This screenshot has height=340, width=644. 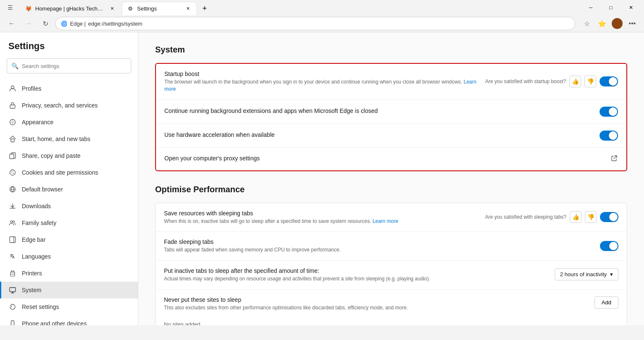 What do you see at coordinates (69, 66) in the screenshot?
I see `search-box: 🔍` at bounding box center [69, 66].